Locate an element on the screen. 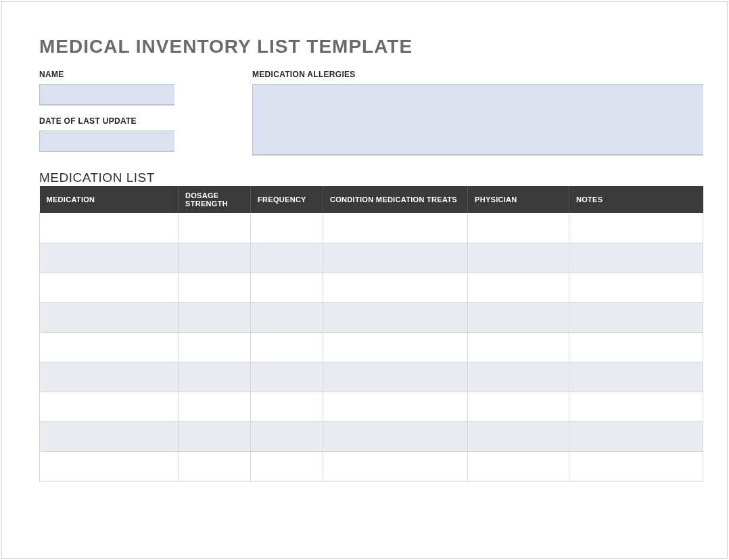 The height and width of the screenshot is (560, 729). header-medication: MEDICATION is located at coordinates (110, 200).